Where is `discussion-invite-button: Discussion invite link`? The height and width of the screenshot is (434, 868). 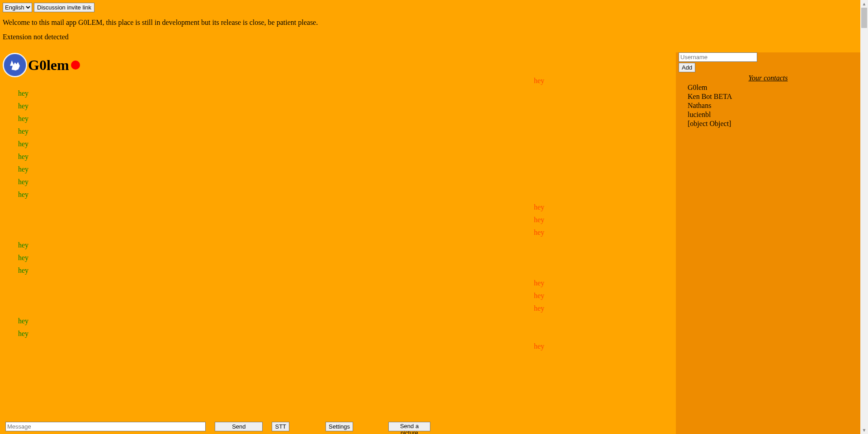
discussion-invite-button: Discussion invite link is located at coordinates (64, 7).